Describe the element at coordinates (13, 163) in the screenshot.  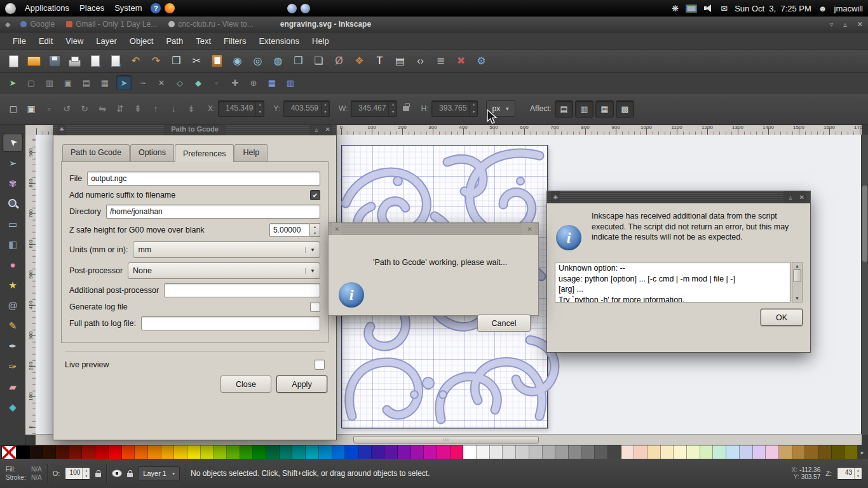
I see `node-tool: ➢` at that location.